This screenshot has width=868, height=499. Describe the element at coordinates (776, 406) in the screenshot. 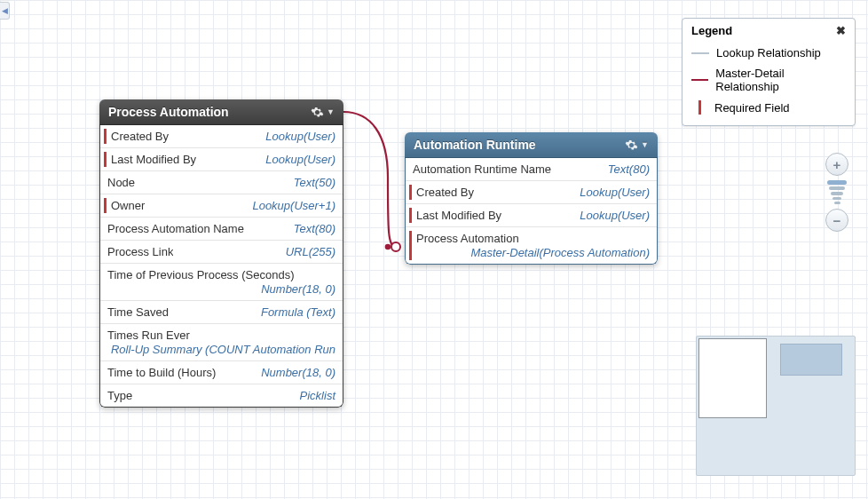

I see `minimap` at that location.